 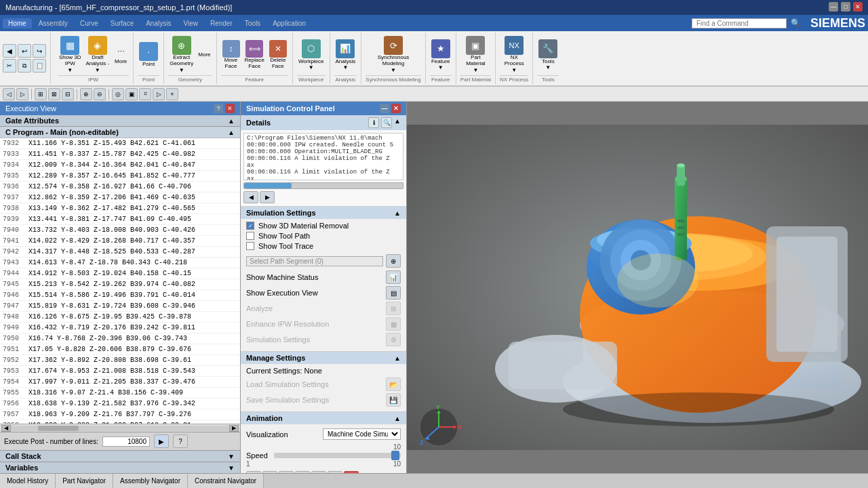 I want to click on paste-btn: 📋, so click(x=39, y=66).